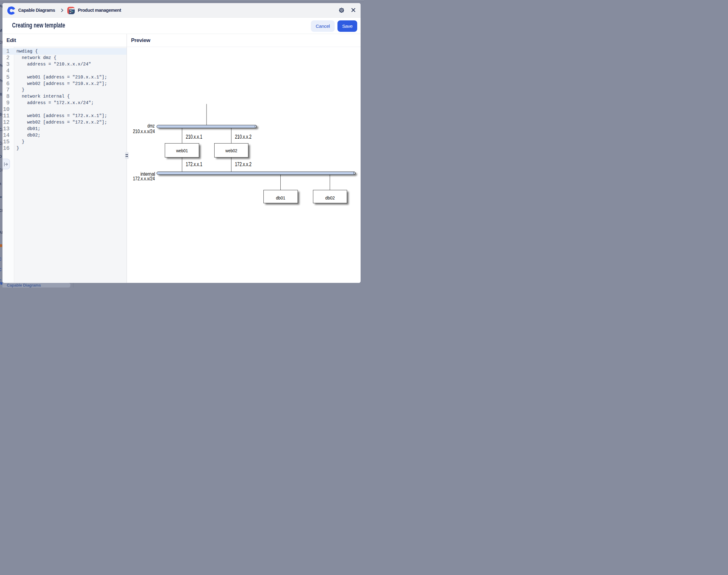 This screenshot has width=728, height=575. What do you see at coordinates (231, 150) in the screenshot?
I see `svg-text: web02` at bounding box center [231, 150].